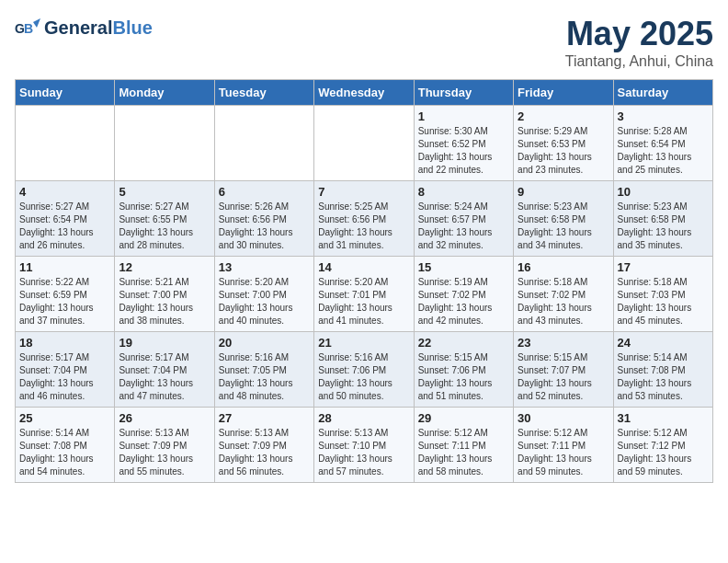 The width and height of the screenshot is (728, 563). Describe the element at coordinates (364, 370) in the screenshot. I see `calendar-week-row: 18Sunrise: 5:17 AMSunset: 7:04 PMDayligh…` at that location.